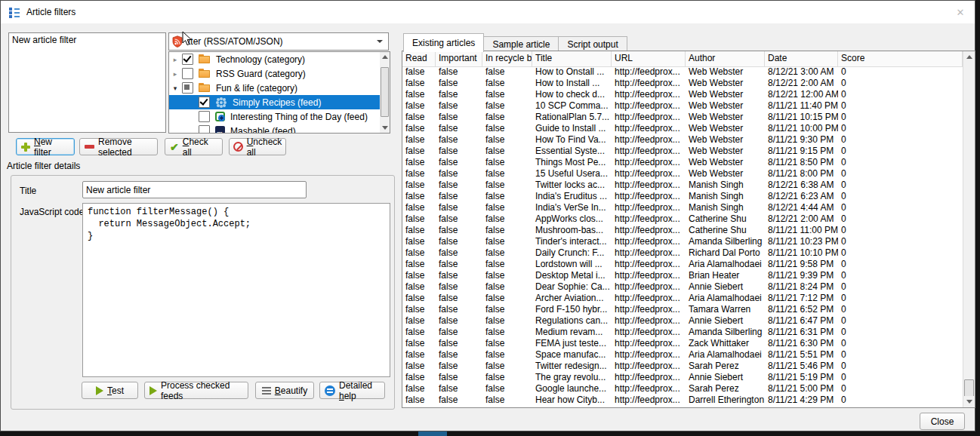 The height and width of the screenshot is (436, 980). What do you see at coordinates (683, 196) in the screenshot?
I see `table-row: falsefalsefalseIndia's Eruditus ...http:…` at bounding box center [683, 196].